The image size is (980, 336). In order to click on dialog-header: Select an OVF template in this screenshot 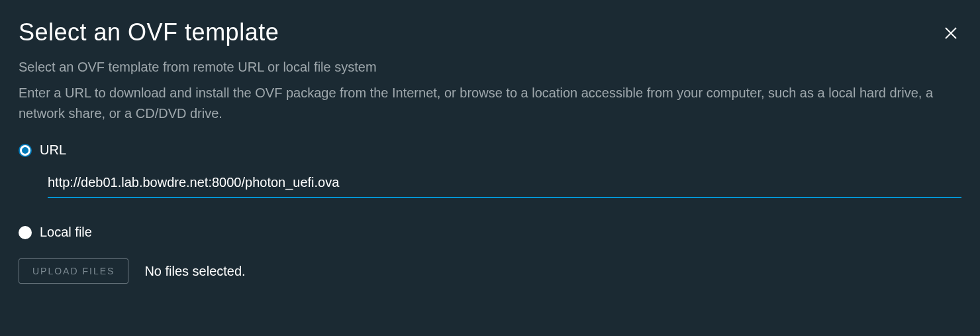, I will do `click(490, 32)`.